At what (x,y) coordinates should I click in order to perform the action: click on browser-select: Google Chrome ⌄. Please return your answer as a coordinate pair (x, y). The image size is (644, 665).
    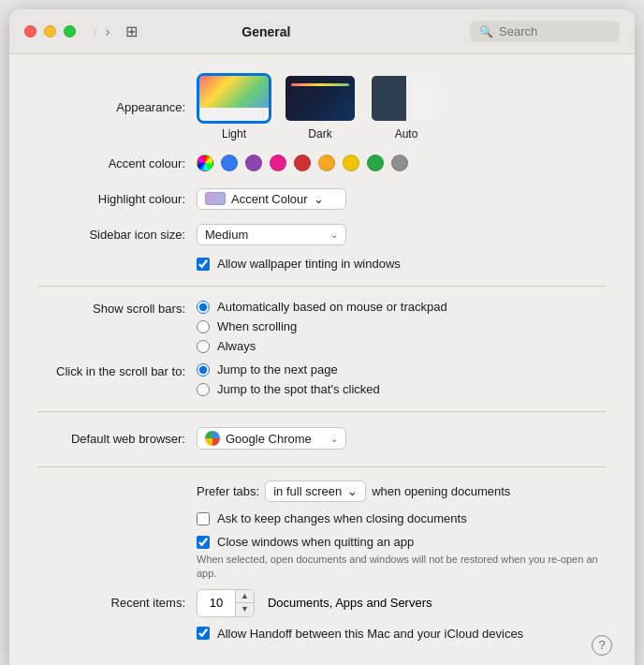
    Looking at the image, I should click on (271, 438).